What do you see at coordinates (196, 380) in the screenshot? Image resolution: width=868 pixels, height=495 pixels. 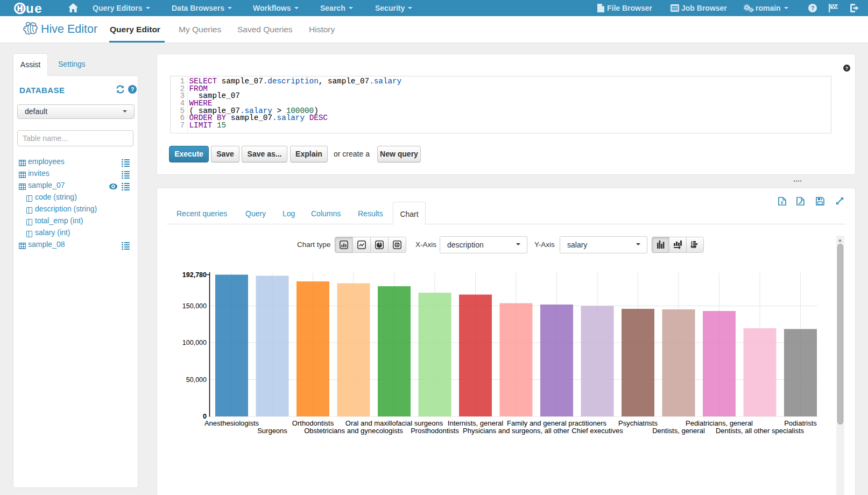 I see `svg-text: 50,000` at bounding box center [196, 380].